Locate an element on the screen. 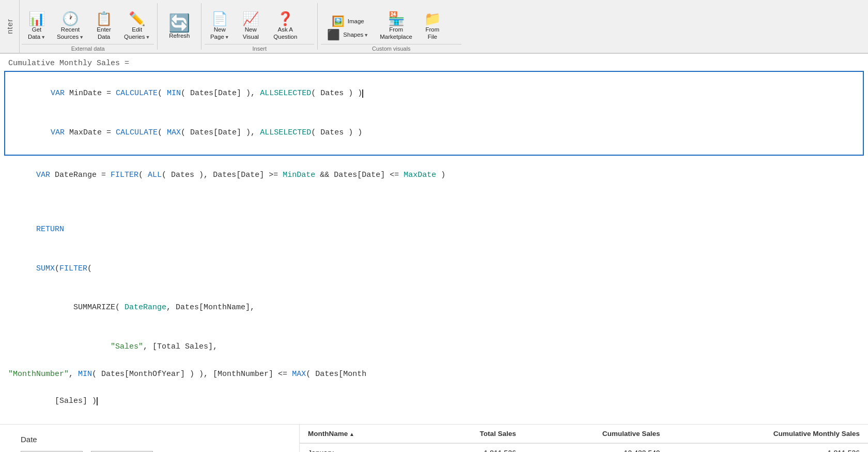 The height and width of the screenshot is (452, 868). date-label: Date is located at coordinates (29, 440).